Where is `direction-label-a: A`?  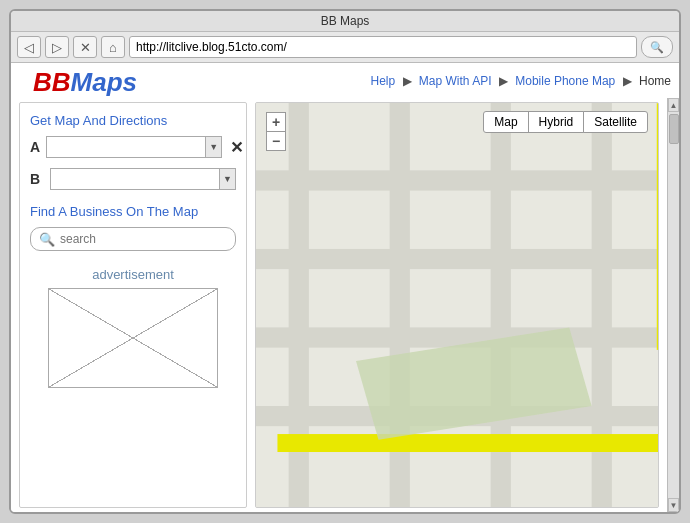 direction-label-a: A is located at coordinates (35, 147).